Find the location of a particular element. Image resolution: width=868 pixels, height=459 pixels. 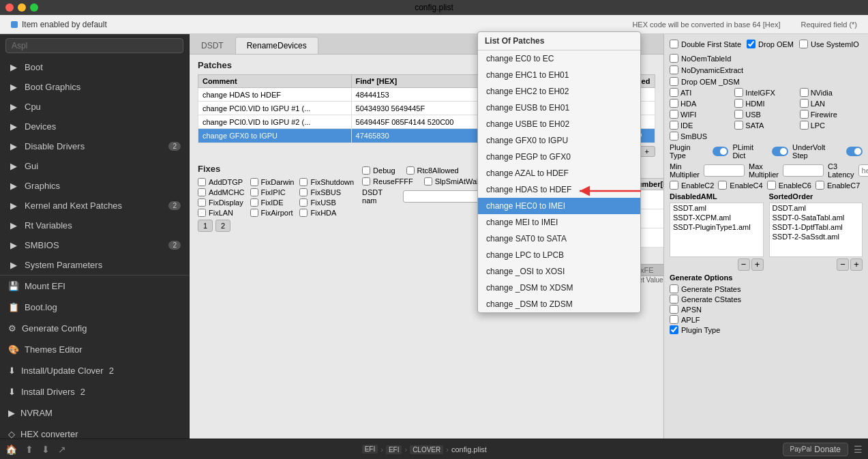

min-mult-input is located at coordinates (724, 171).